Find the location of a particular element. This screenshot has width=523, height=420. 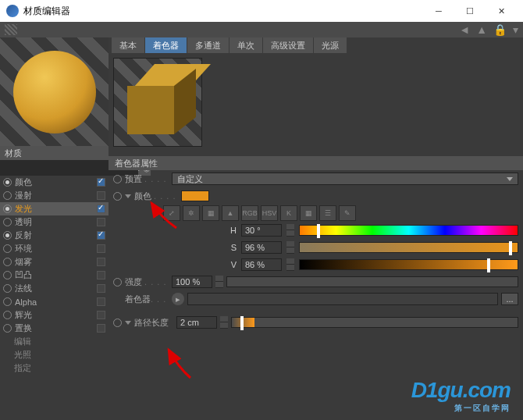

h-value: 30 ° is located at coordinates (262, 230).